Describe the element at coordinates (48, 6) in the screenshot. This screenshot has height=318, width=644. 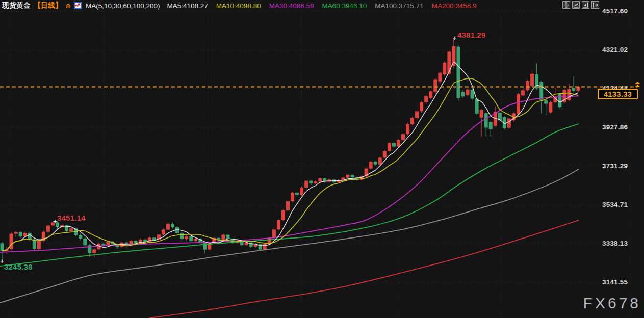
I see `period-badge: 【日线】` at that location.